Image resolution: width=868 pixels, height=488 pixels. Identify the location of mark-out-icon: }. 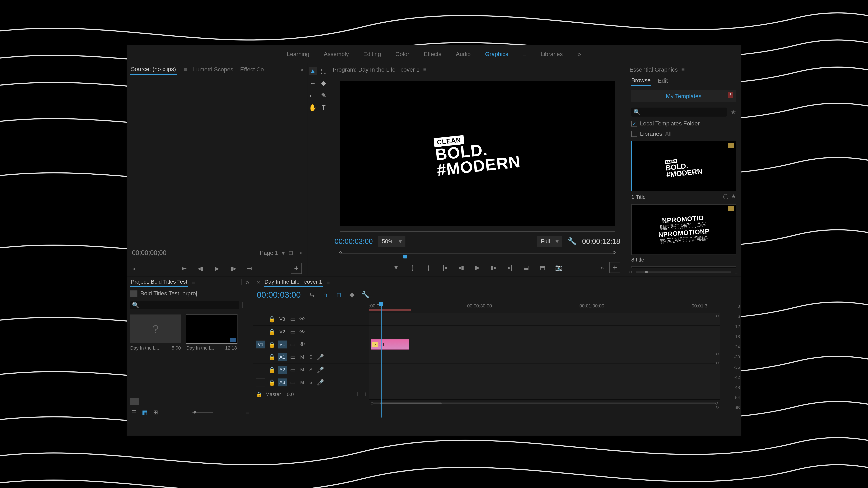
(429, 267).